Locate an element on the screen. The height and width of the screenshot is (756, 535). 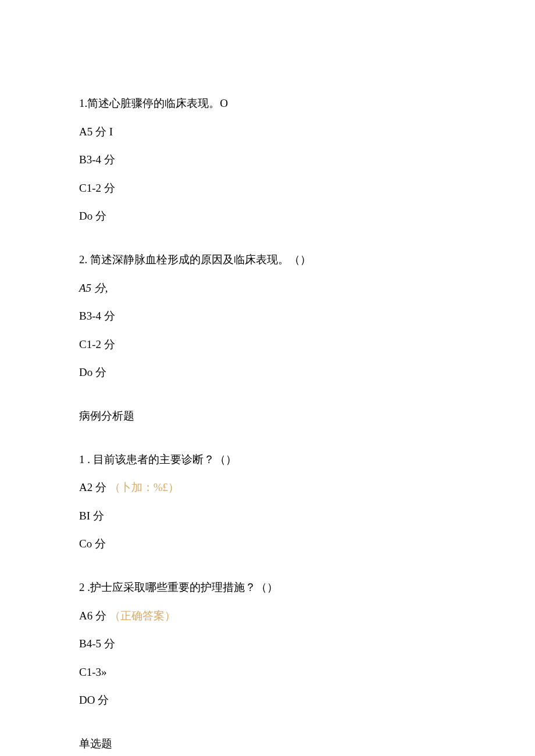
q1-option-a: A5 分 I is located at coordinates (278, 132).